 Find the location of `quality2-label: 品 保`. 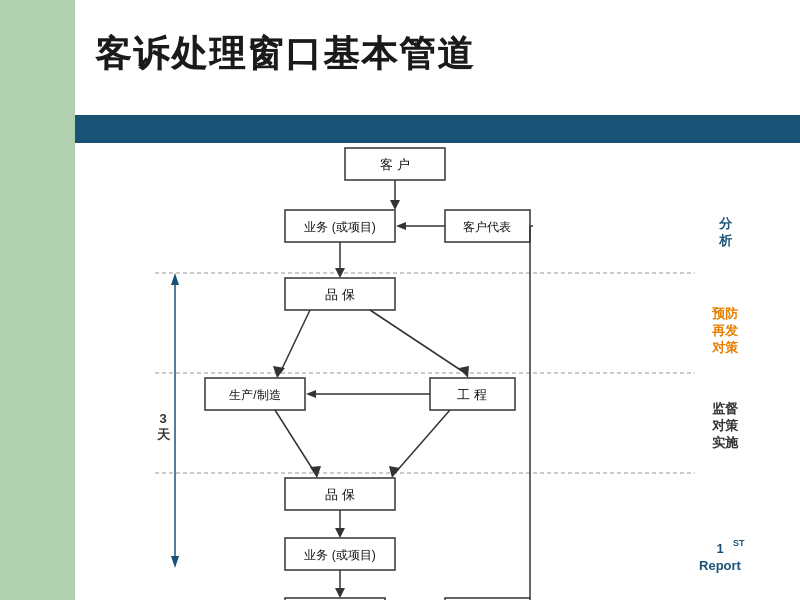

quality2-label: 品 保 is located at coordinates (340, 494).